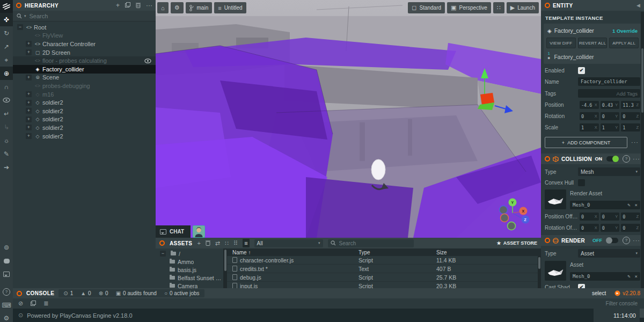  Describe the element at coordinates (104, 293) in the screenshot. I see `console-error-count: ⊗0` at that location.